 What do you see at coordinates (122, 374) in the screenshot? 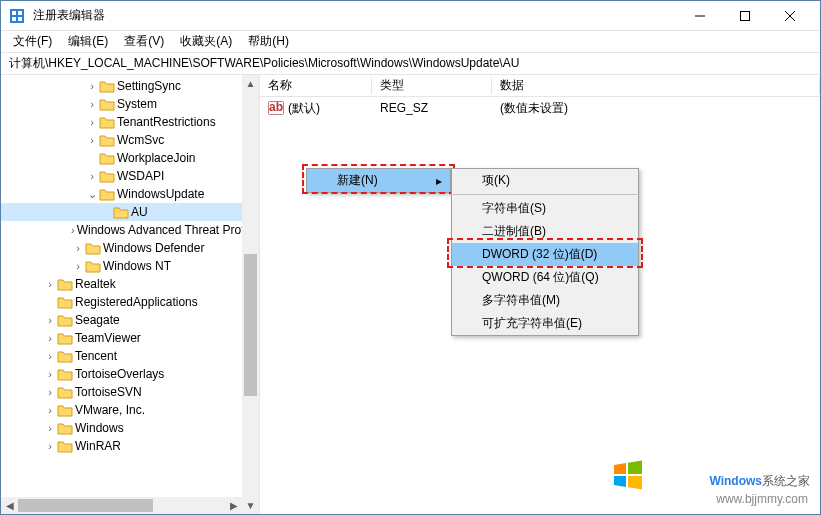
I see `tree-item: ›TortoiseOverlays` at bounding box center [122, 374].